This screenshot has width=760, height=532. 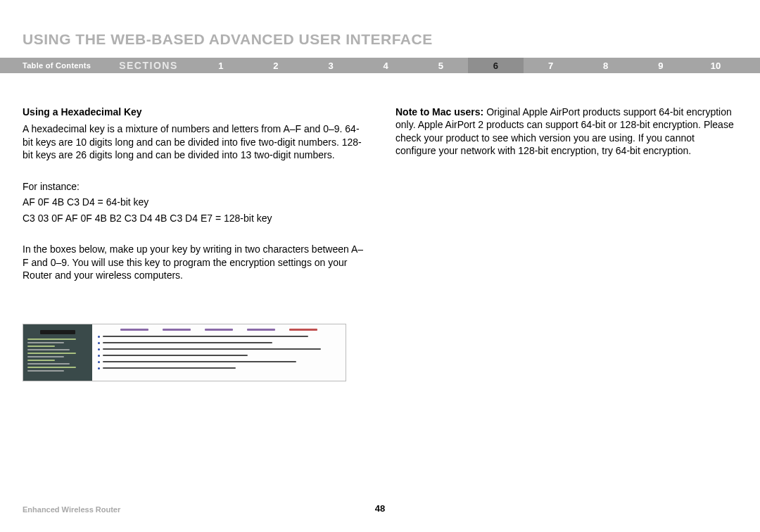 What do you see at coordinates (58, 353) in the screenshot?
I see `thumbnail-sidebar` at bounding box center [58, 353].